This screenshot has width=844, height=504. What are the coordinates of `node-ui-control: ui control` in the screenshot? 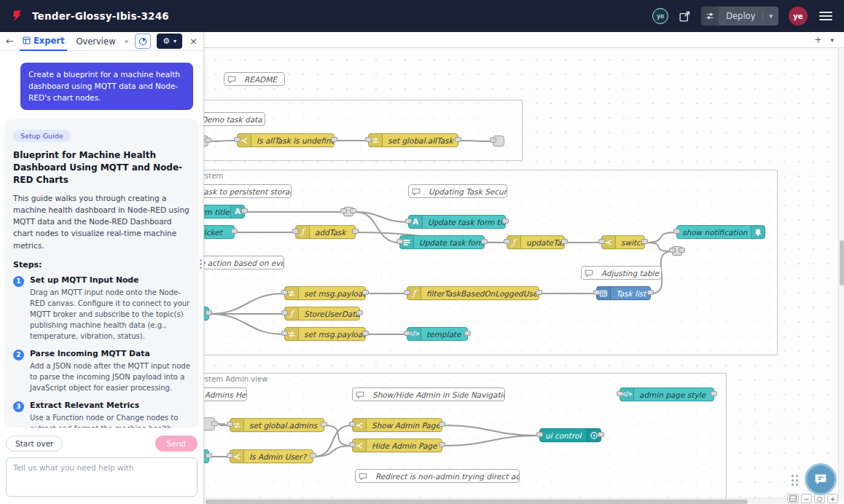 It's located at (570, 436).